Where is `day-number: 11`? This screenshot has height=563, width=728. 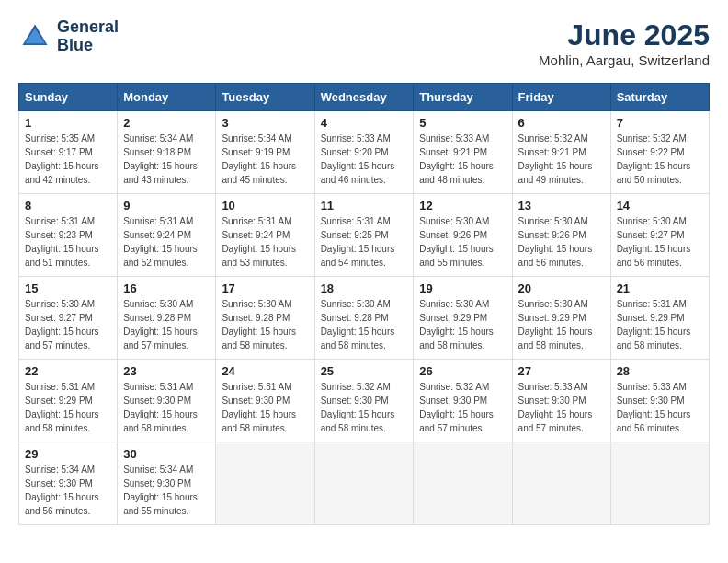
day-number: 11 is located at coordinates (364, 206).